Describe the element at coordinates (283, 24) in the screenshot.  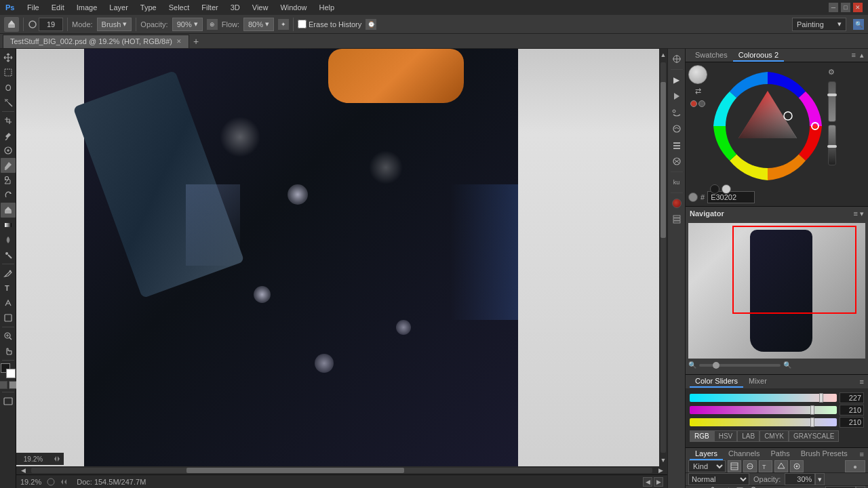
I see `airbrush-btn: ✦` at that location.